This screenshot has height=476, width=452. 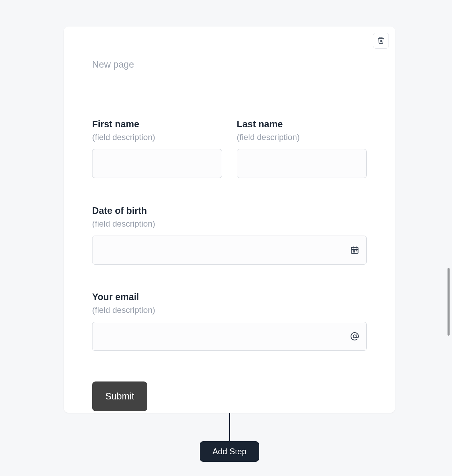 What do you see at coordinates (157, 163) in the screenshot?
I see `first-name-input` at bounding box center [157, 163].